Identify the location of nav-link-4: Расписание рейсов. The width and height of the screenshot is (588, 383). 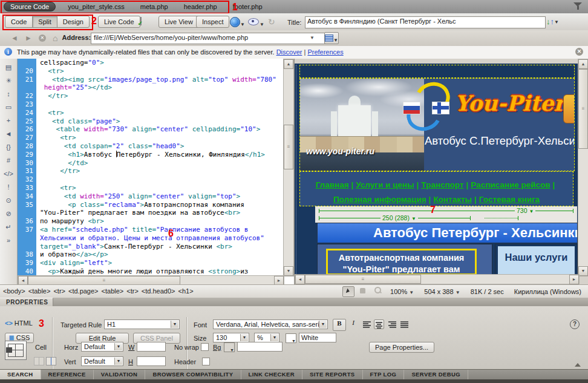
(511, 185).